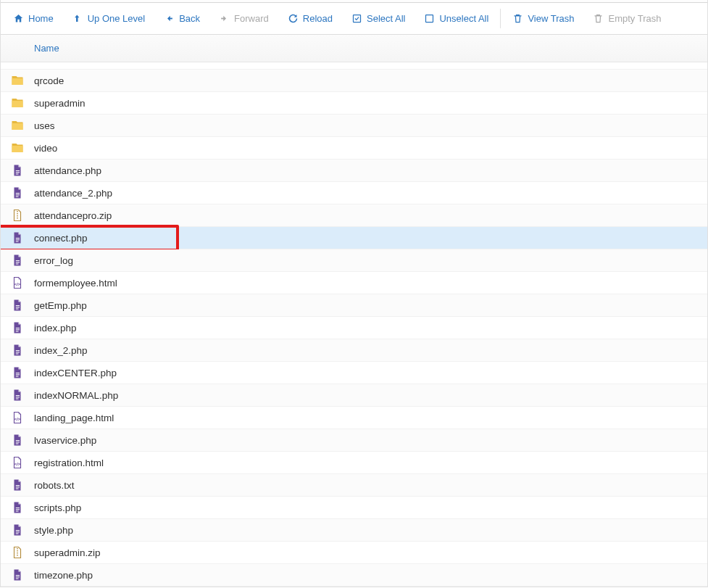  Describe the element at coordinates (354, 373) in the screenshot. I see `file-row: indexCENTER.php` at that location.